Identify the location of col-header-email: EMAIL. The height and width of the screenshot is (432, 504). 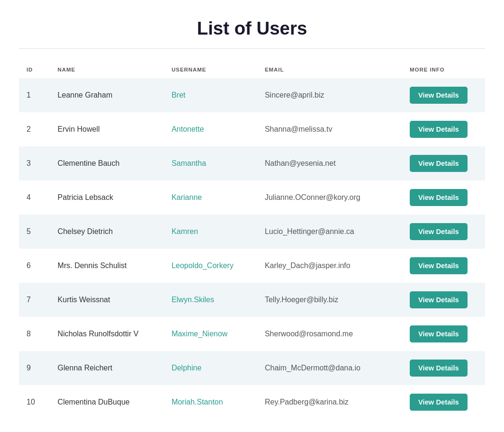
(330, 71).